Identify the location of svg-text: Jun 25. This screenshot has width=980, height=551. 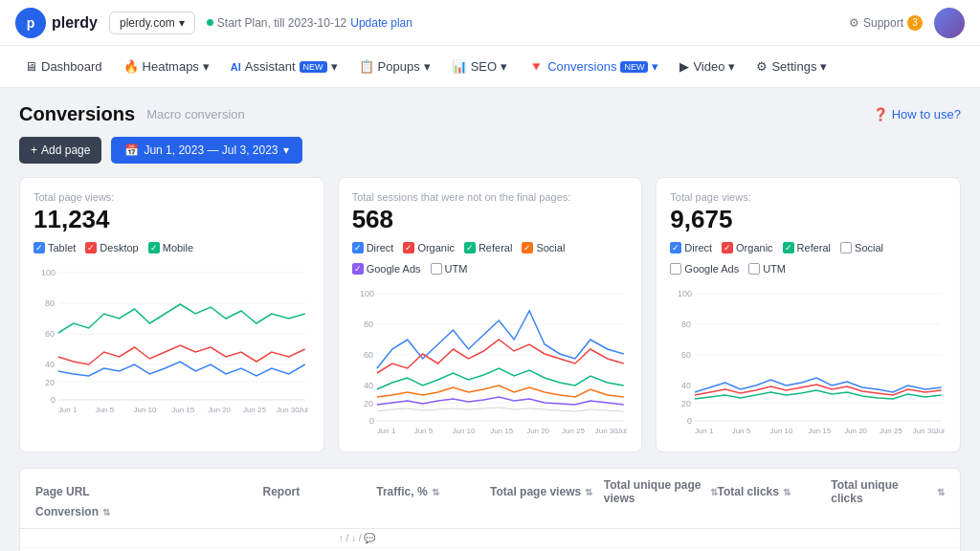
(255, 409).